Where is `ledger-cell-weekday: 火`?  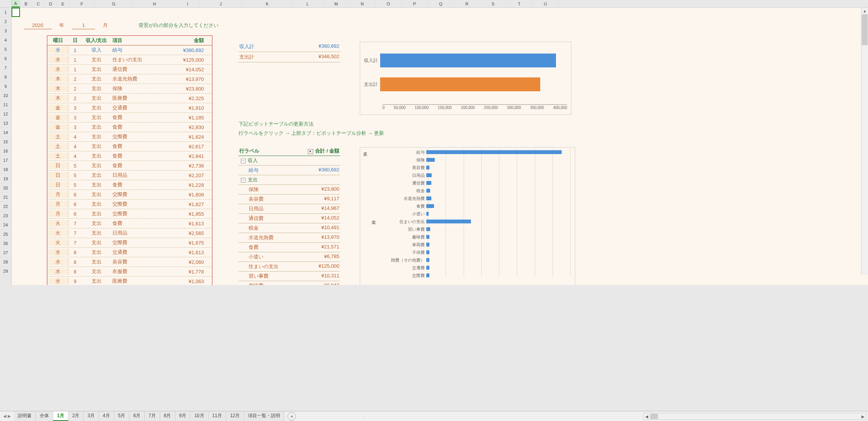 ledger-cell-weekday: 火 is located at coordinates (58, 233).